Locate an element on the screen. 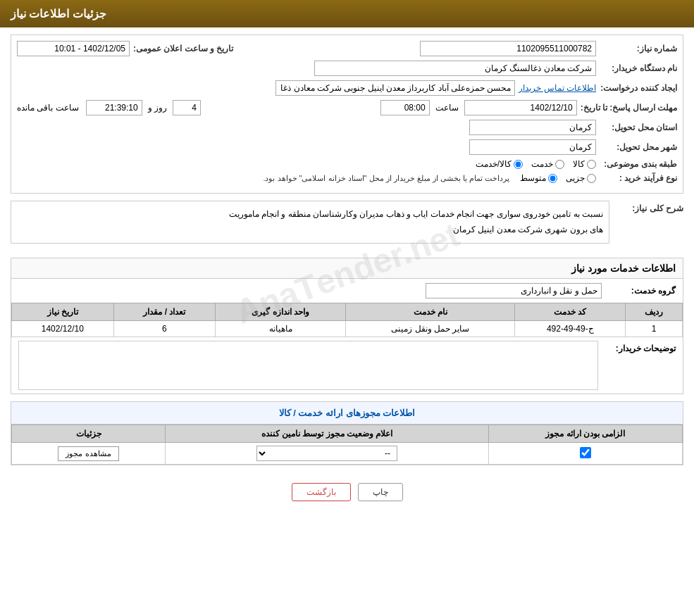 Image resolution: width=694 pixels, height=616 pixels. cell-code: ح-49-49-492 is located at coordinates (571, 329).